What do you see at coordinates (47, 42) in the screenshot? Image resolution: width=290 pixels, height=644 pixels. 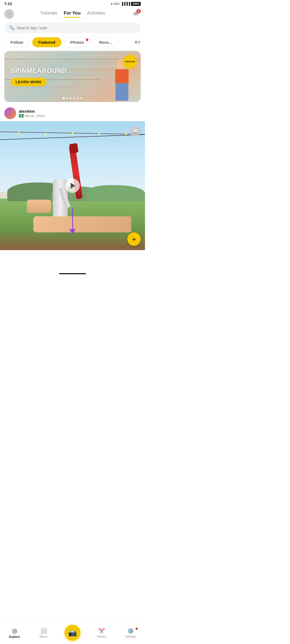 I see `filter-tab-featured: Featured` at bounding box center [47, 42].